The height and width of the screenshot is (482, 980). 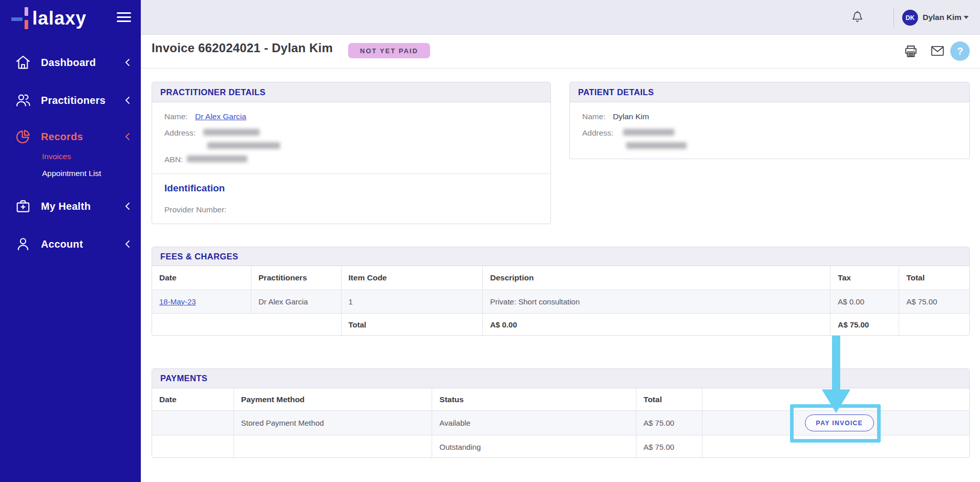 I want to click on redacted-abn, so click(x=217, y=159).